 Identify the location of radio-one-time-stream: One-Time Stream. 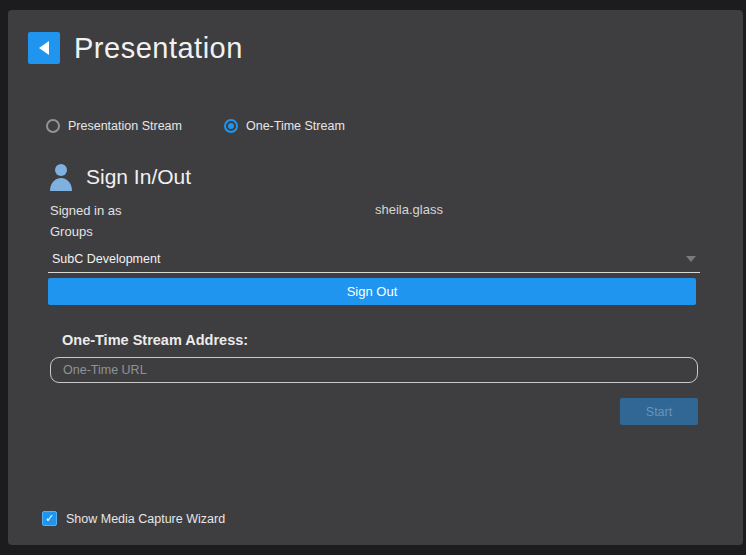
(284, 126).